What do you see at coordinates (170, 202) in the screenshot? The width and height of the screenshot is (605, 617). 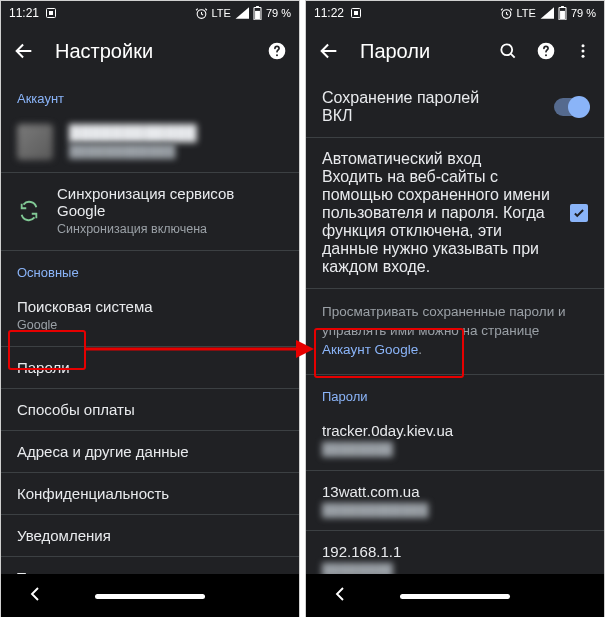 I see `sync-title: Синхронизация сервисов Google` at bounding box center [170, 202].